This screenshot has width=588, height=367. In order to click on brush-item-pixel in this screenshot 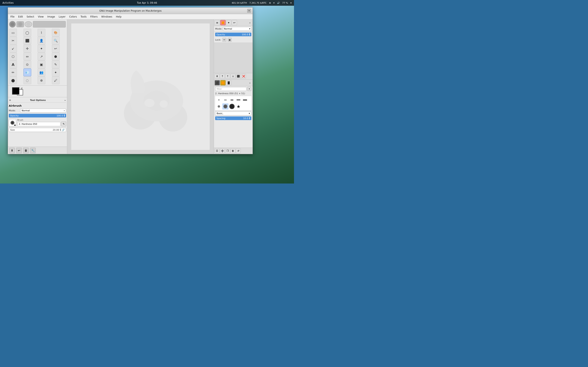, I will do `click(225, 100)`.